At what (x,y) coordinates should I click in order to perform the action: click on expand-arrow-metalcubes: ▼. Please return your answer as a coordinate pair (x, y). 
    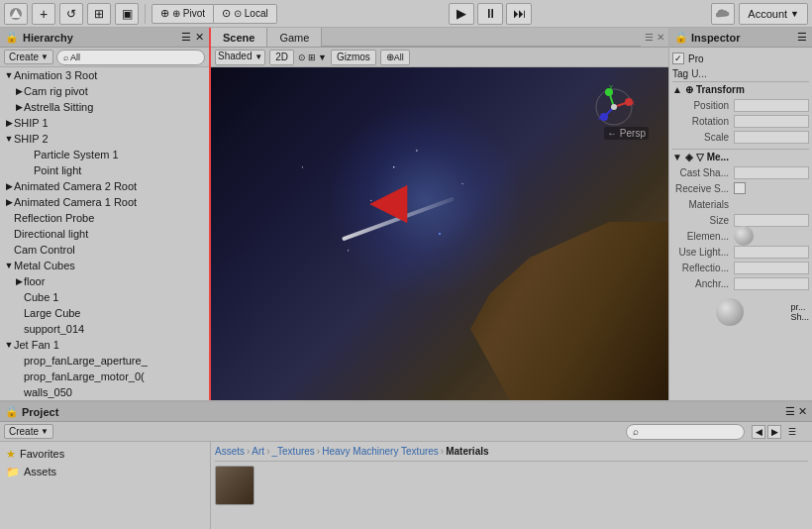
    Looking at the image, I should click on (9, 265).